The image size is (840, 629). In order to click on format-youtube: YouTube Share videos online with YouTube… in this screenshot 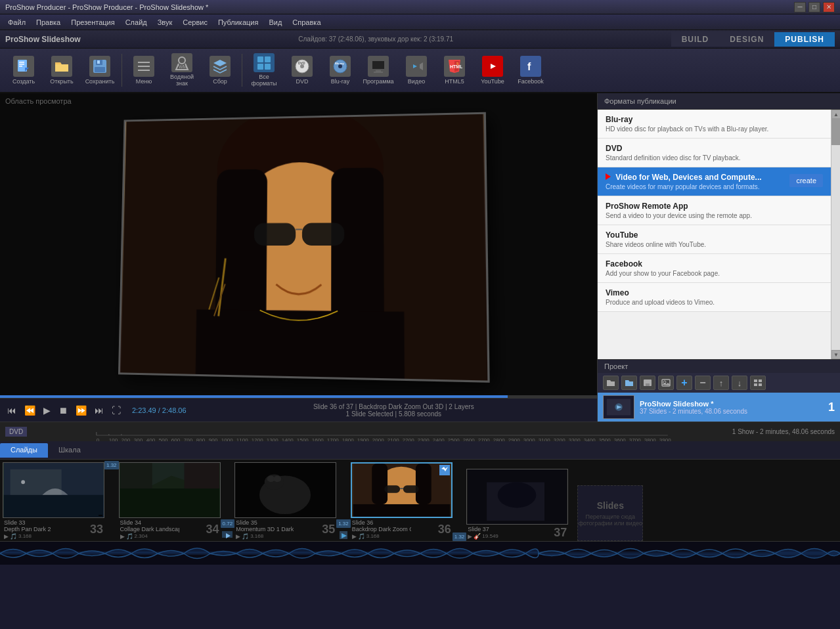, I will do `click(715, 240)`.